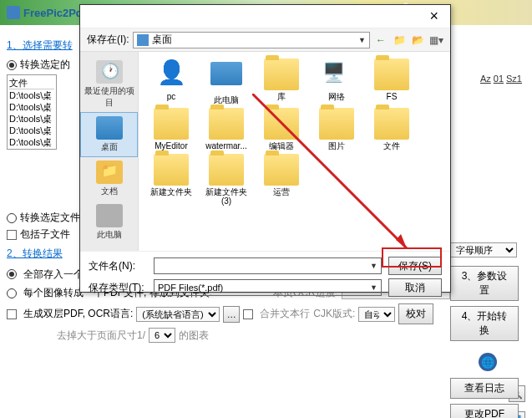 The width and height of the screenshot is (532, 418). I want to click on remove-large-label: 去掉大于页面尺寸1/, so click(101, 336).